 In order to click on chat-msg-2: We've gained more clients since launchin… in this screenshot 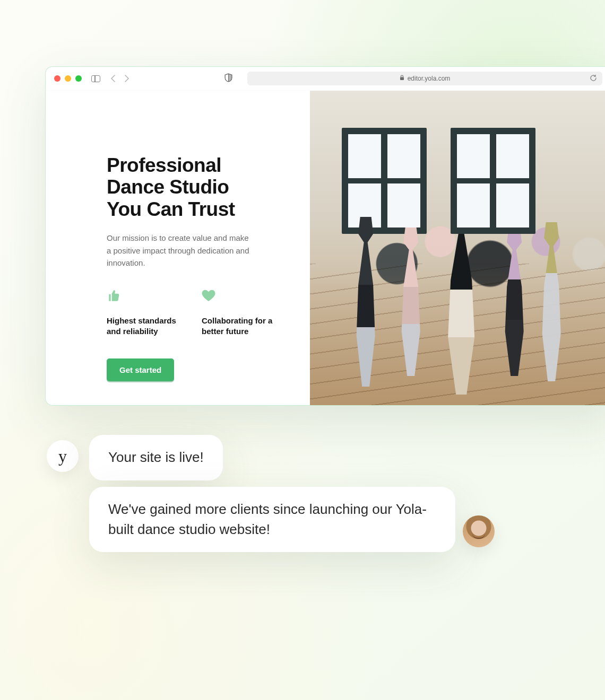, I will do `click(267, 519)`.